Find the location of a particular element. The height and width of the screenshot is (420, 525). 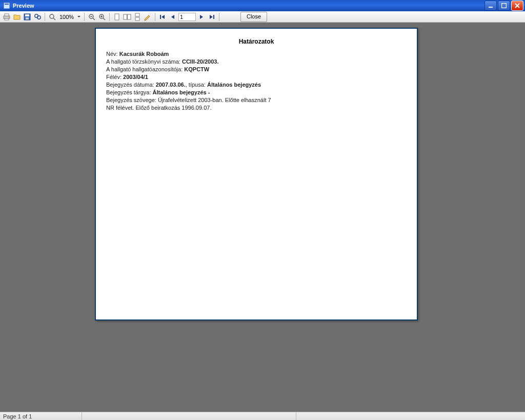

label-entrydate: Bejegyzés dátuma: is located at coordinates (130, 85).